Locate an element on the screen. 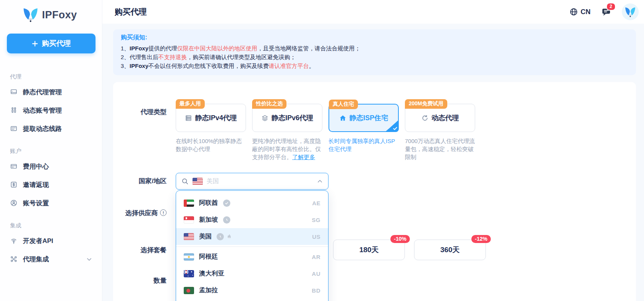  proxy-type-options: 最多人用 静态IPv4代理 在线时长100%的独享静态数据中心代理 性价比之选 … is located at coordinates (325, 132).